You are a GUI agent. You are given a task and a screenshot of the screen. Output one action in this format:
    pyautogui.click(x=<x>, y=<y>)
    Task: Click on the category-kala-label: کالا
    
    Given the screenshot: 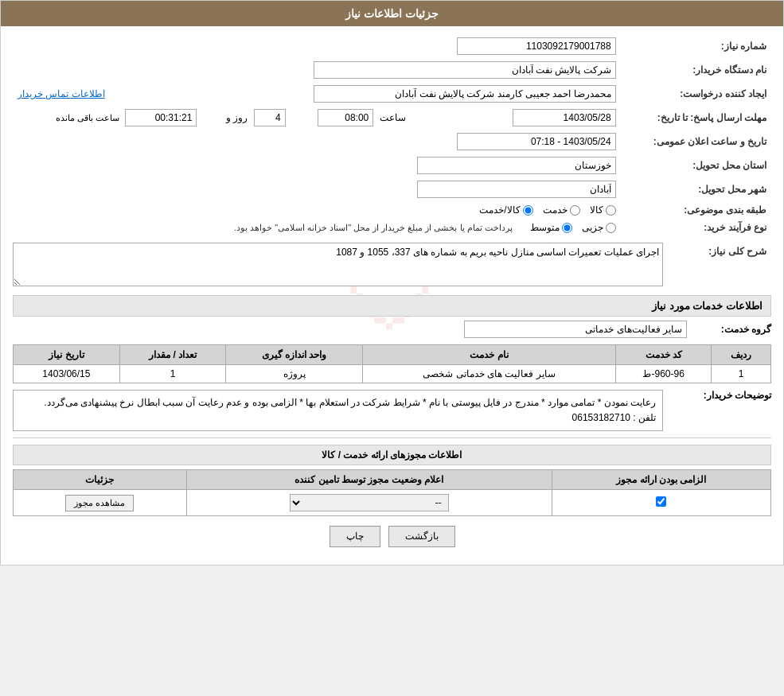 What is the action you would take?
    pyautogui.click(x=597, y=210)
    